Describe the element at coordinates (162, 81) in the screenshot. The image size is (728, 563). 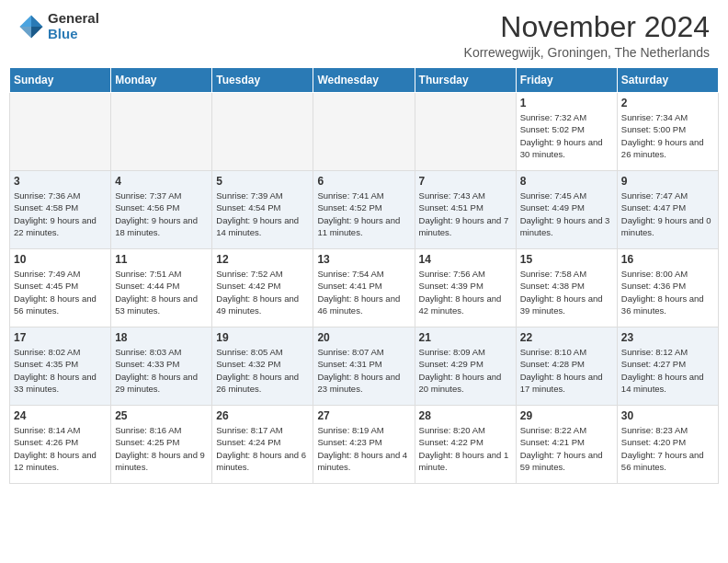
I see `weekday-header-monday: Monday` at that location.